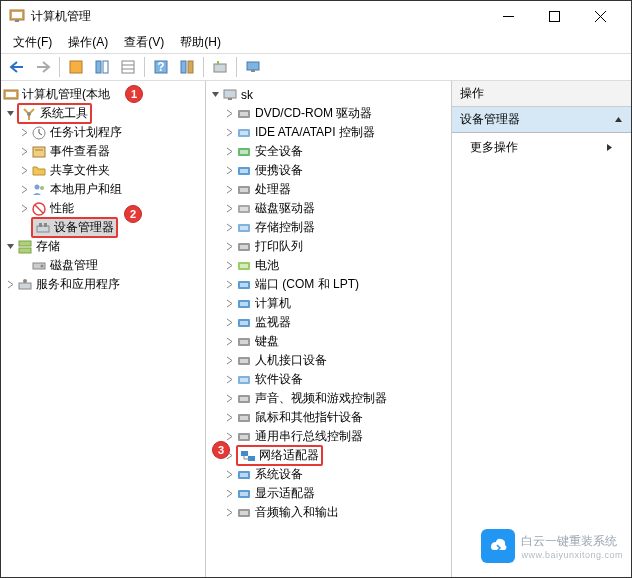  What do you see at coordinates (279, 246) in the screenshot?
I see `device-label: 打印队列` at bounding box center [279, 246].